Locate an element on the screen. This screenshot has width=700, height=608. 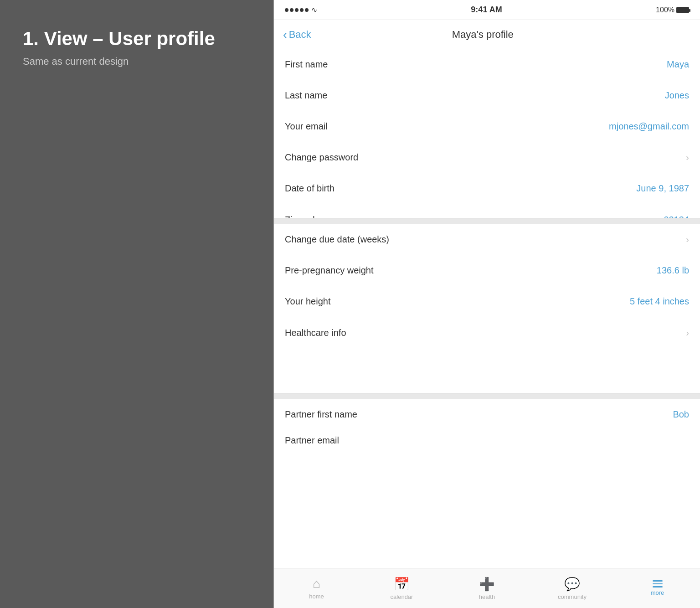
left-panel-title: 1. View – User profile is located at coordinates (137, 39).